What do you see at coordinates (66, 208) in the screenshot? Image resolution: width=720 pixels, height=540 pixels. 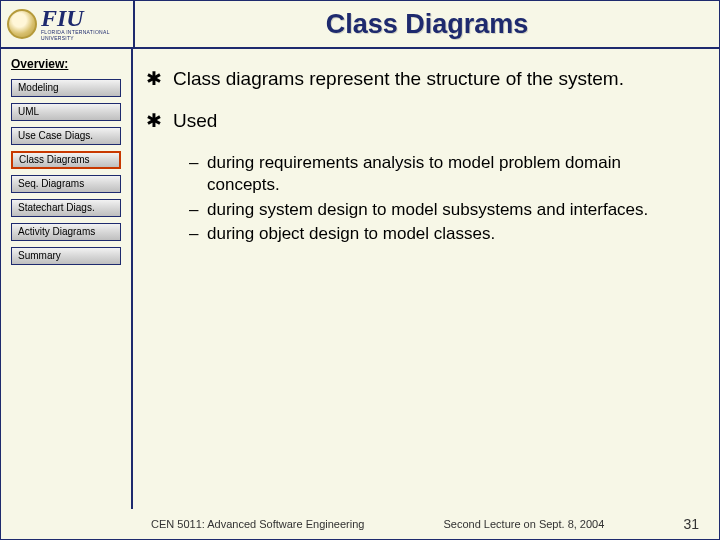 I see `sidebar-item-statechart-diags: Statechart Diags.` at bounding box center [66, 208].